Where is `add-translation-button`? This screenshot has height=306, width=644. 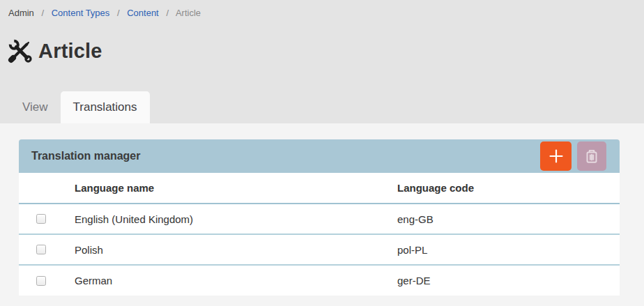 add-translation-button is located at coordinates (556, 156).